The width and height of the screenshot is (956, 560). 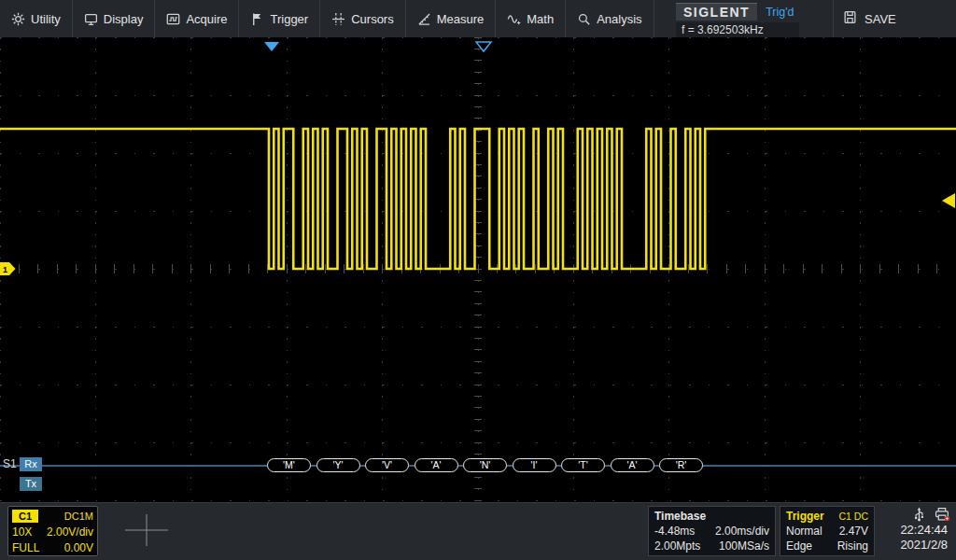 What do you see at coordinates (805, 531) in the screenshot?
I see `trigger-mode: Normal` at bounding box center [805, 531].